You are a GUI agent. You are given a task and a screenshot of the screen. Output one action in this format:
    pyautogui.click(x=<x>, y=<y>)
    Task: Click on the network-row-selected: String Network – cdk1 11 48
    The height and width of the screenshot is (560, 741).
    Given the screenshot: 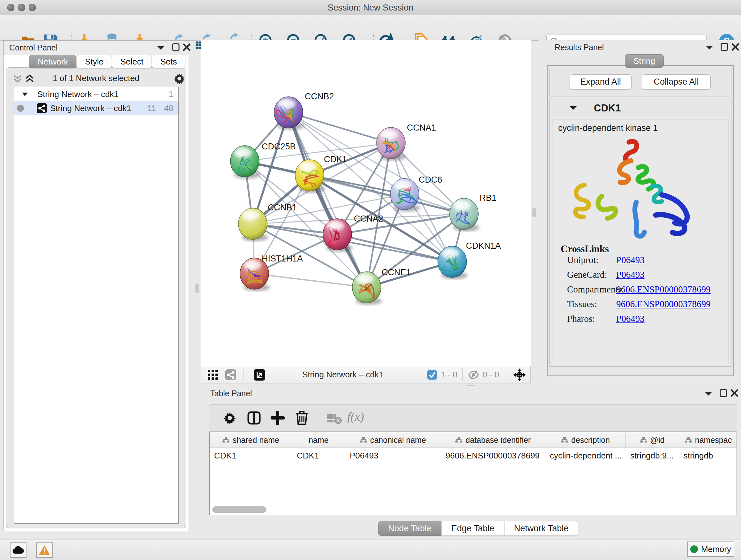 What is the action you would take?
    pyautogui.click(x=96, y=108)
    